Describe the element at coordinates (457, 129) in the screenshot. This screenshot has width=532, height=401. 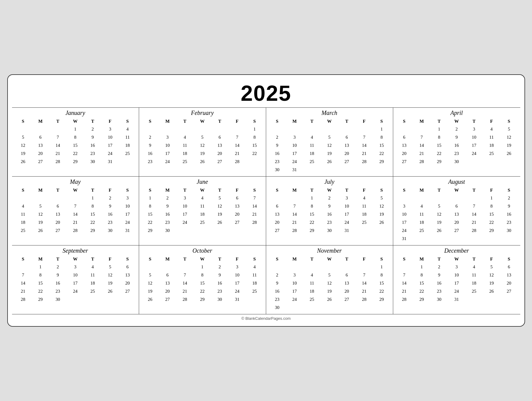
I see `week-row: 12345` at that location.